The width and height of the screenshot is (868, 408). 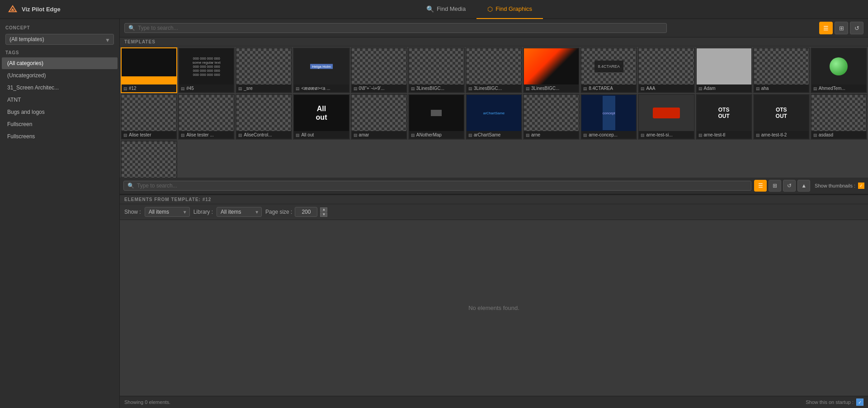 What do you see at coordinates (167, 212) in the screenshot?
I see `show-filter-select: All items` at bounding box center [167, 212].